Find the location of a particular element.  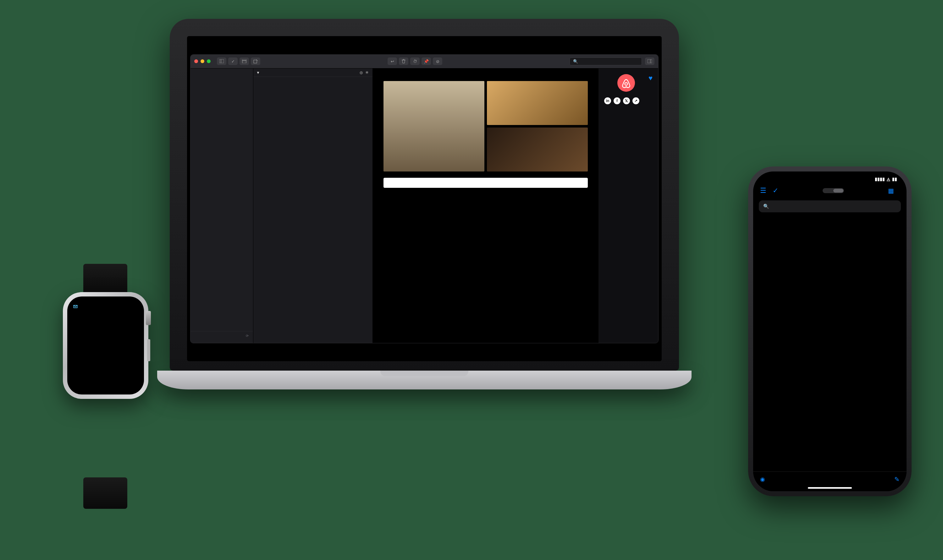

trash-icon is located at coordinates (404, 61).